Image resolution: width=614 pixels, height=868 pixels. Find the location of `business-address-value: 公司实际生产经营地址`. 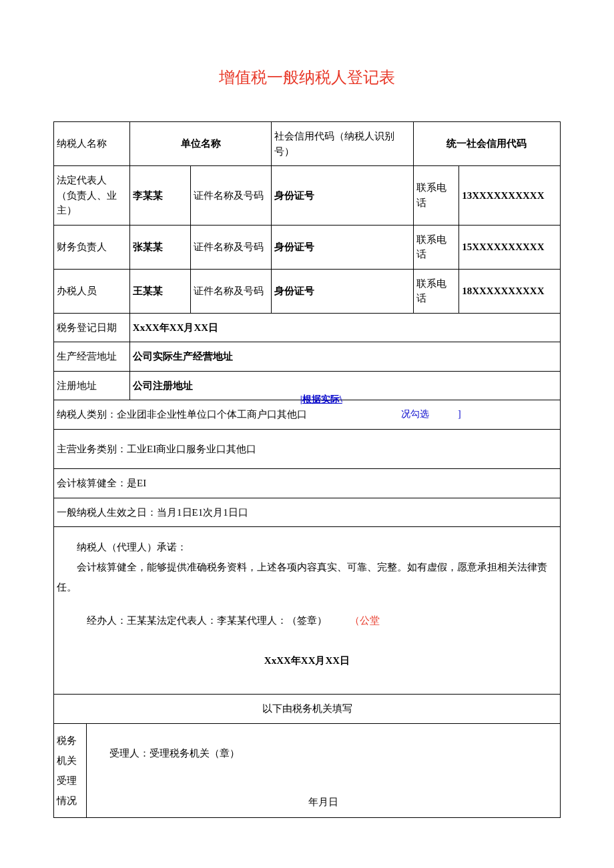

business-address-value: 公司实际生产经营地址 is located at coordinates (344, 357).